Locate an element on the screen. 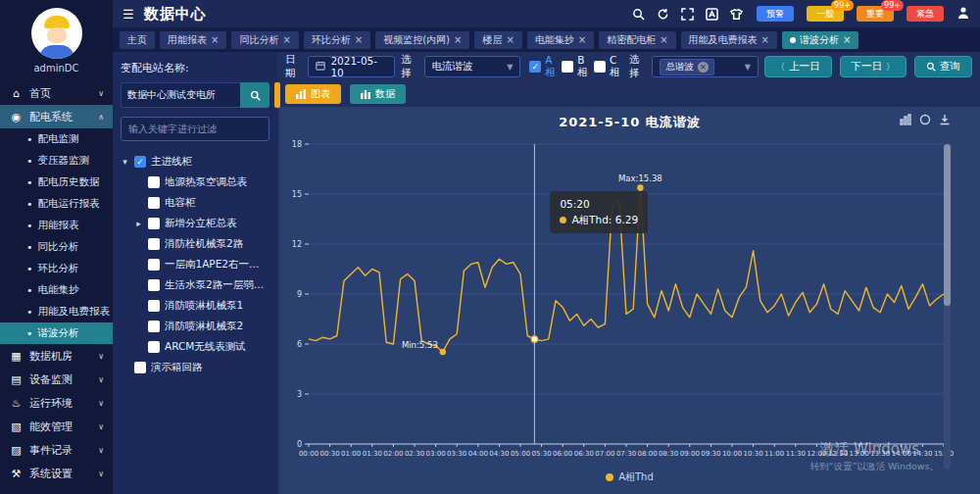 Image resolution: width=980 pixels, height=494 pixels. sidebar-item-设备监测: ▤设备监测∨ is located at coordinates (57, 379).